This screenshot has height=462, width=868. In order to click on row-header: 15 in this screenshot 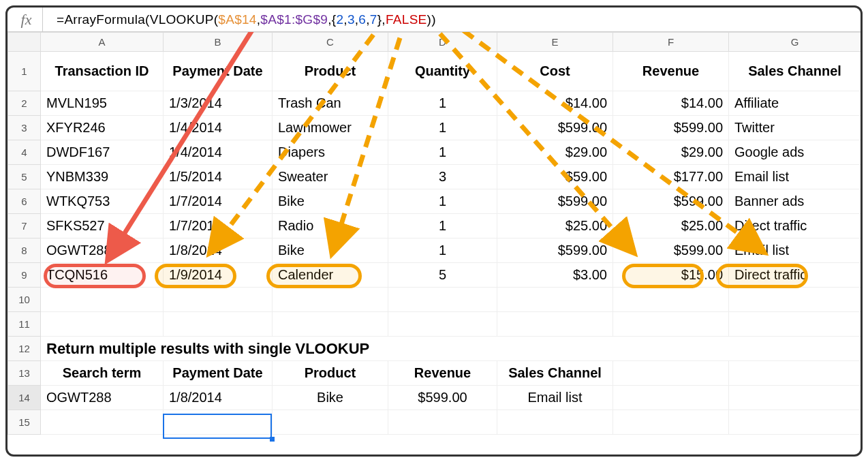, I will do `click(25, 422)`.